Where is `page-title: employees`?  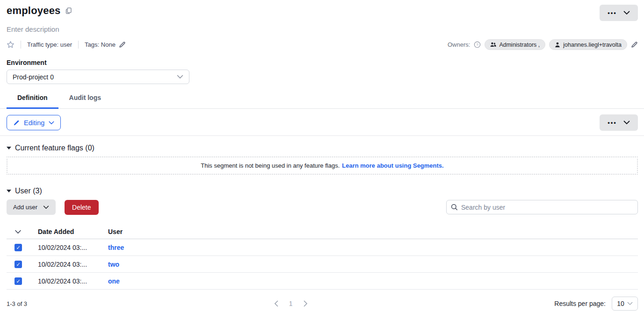
page-title: employees is located at coordinates (34, 11).